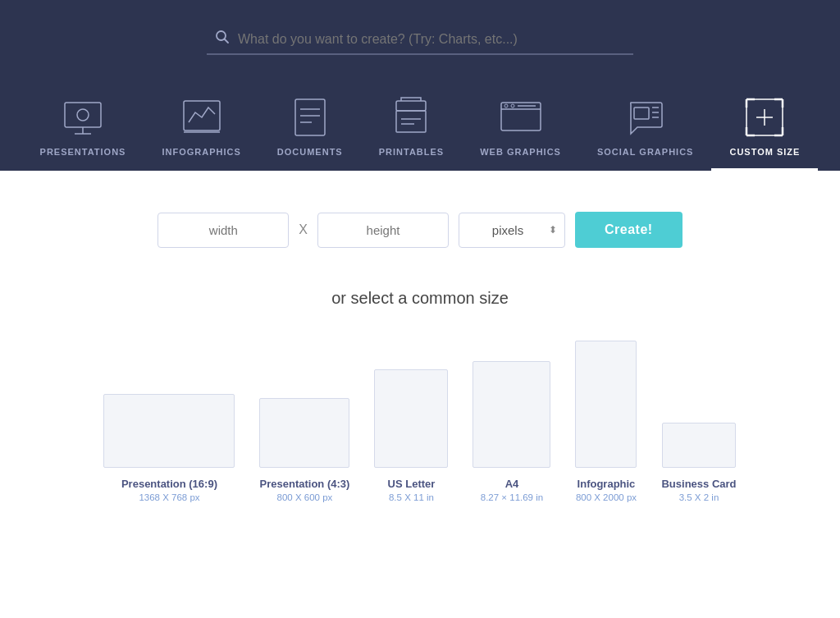 Image resolution: width=840 pixels, height=618 pixels. Describe the element at coordinates (512, 230) in the screenshot. I see `unit-select: pixels inches centimeters millimeters` at that location.